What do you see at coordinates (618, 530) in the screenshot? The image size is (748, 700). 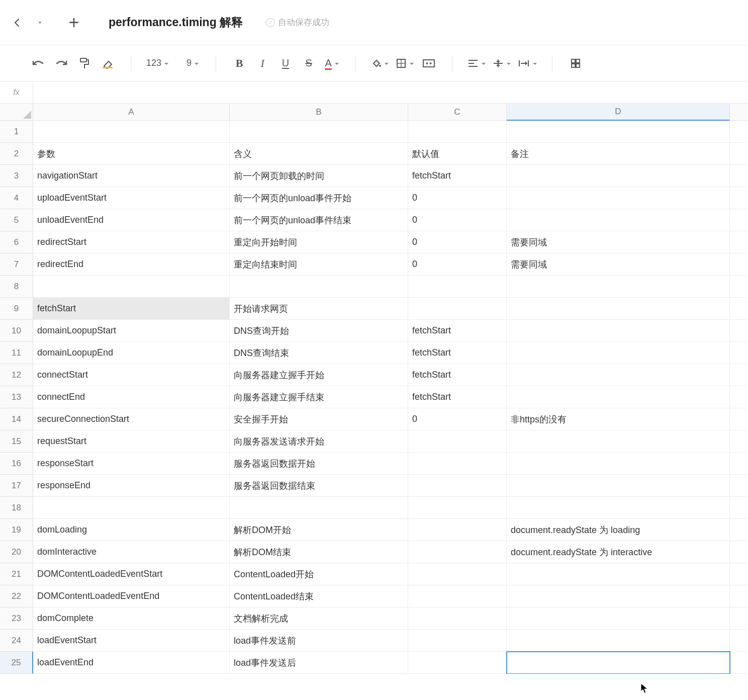 I see `cell: document.readyState 为 loading` at bounding box center [618, 530].